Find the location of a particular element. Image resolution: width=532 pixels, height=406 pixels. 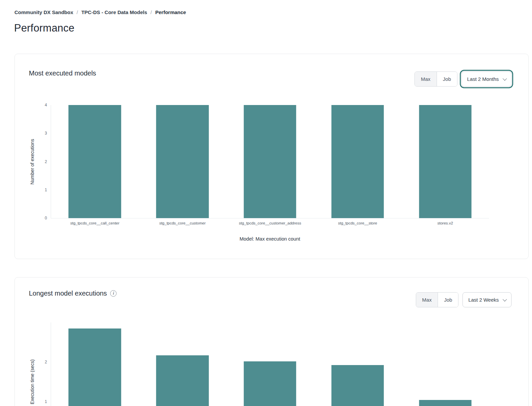

time-range-value: Last 2 Weeks is located at coordinates (484, 300).